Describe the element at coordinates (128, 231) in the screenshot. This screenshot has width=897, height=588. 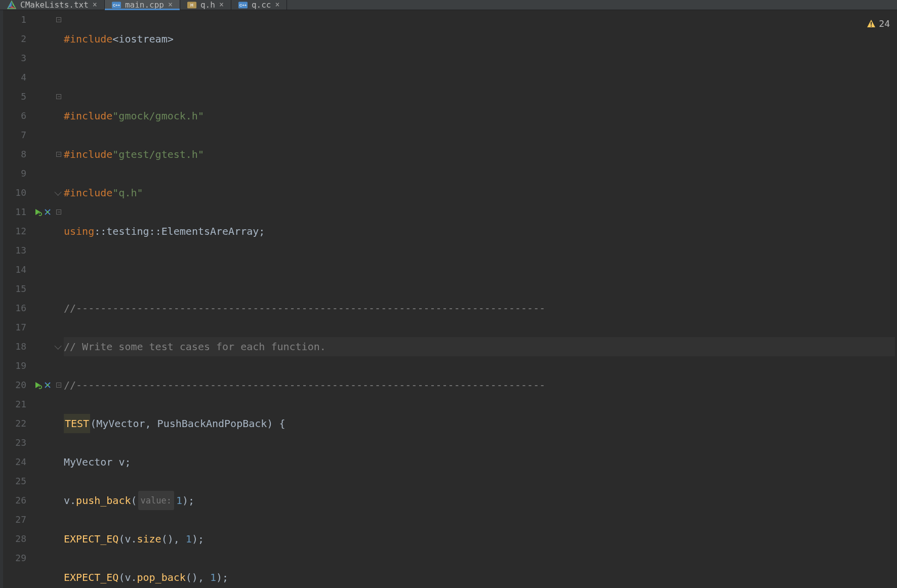
I see `namespace: ::testing::` at that location.